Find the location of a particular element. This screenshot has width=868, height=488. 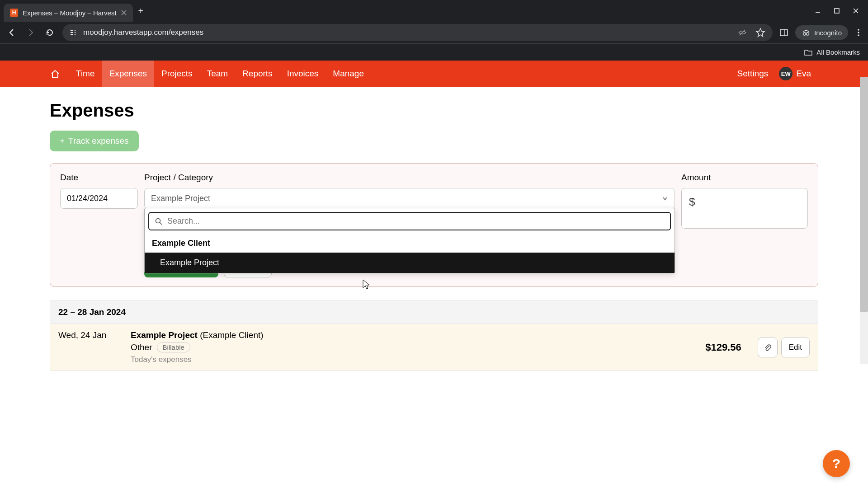

expense-note: Today's expenses is located at coordinates (413, 360).